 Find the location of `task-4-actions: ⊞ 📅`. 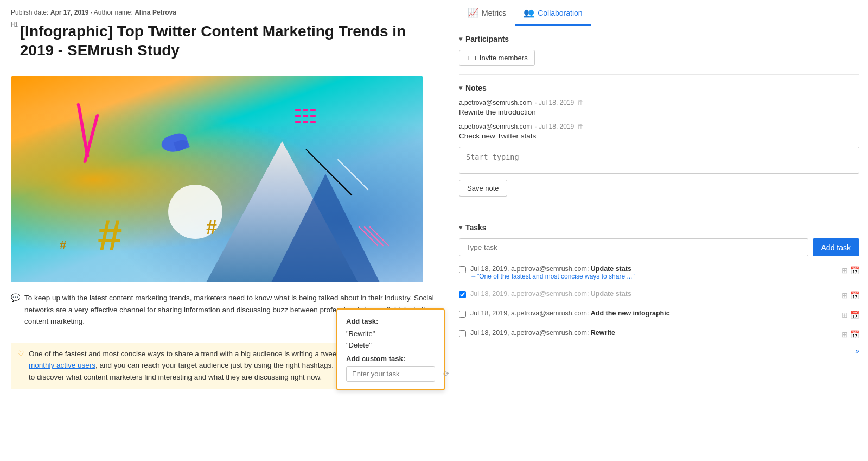

task-4-actions: ⊞ 📅 is located at coordinates (851, 334).